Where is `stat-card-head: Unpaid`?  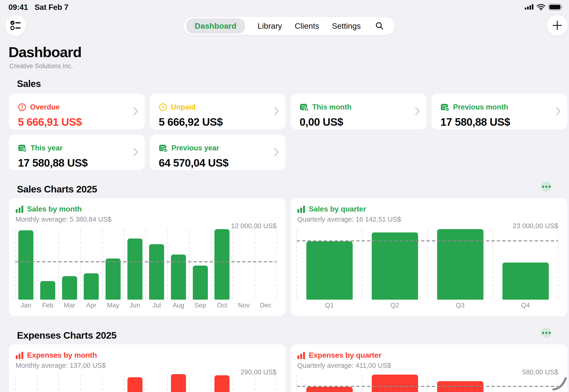
stat-card-head: Unpaid is located at coordinates (177, 107).